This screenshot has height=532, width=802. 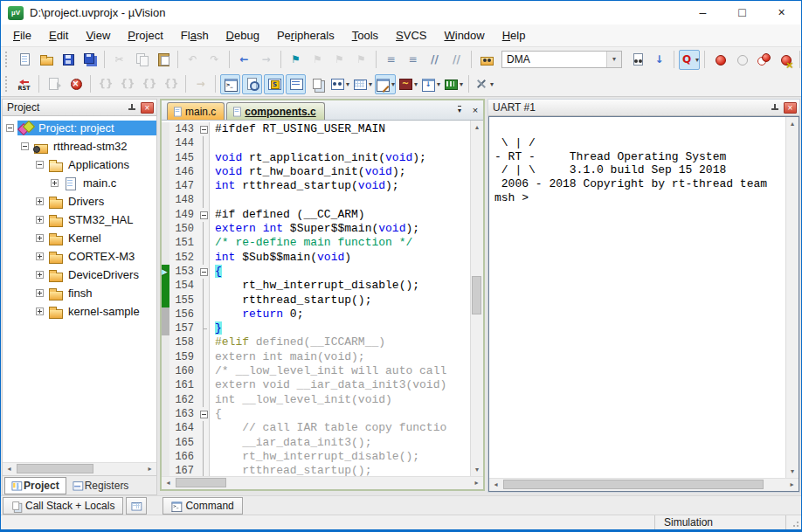 I want to click on menu-peripherals: Peripherals, so click(x=306, y=35).